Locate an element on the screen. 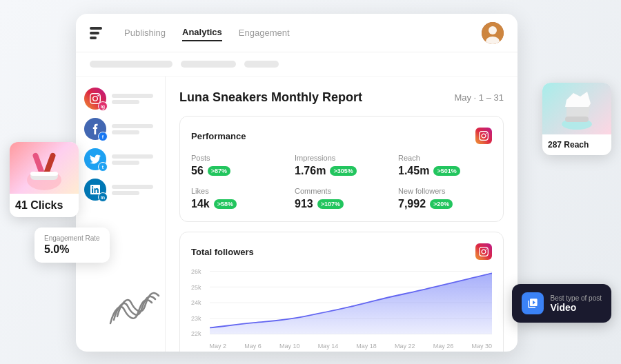  sidebar-item-facebook: f is located at coordinates (120, 129).